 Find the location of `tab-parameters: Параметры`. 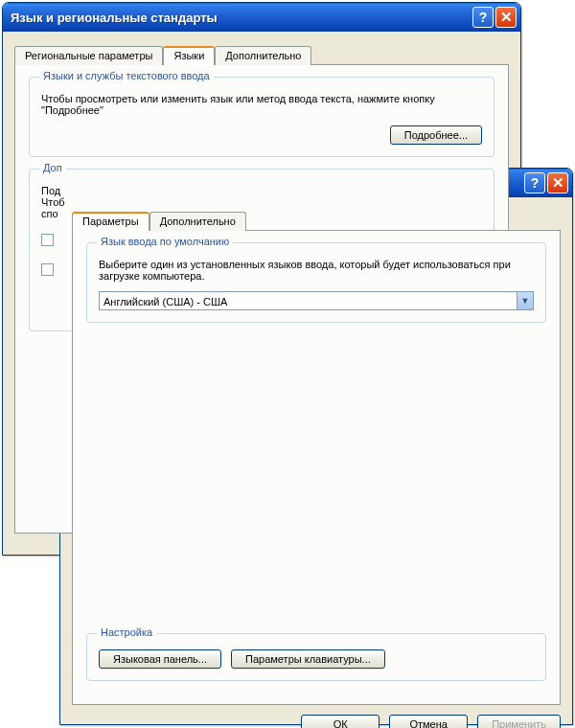

tab-parameters: Параметры is located at coordinates (111, 221).